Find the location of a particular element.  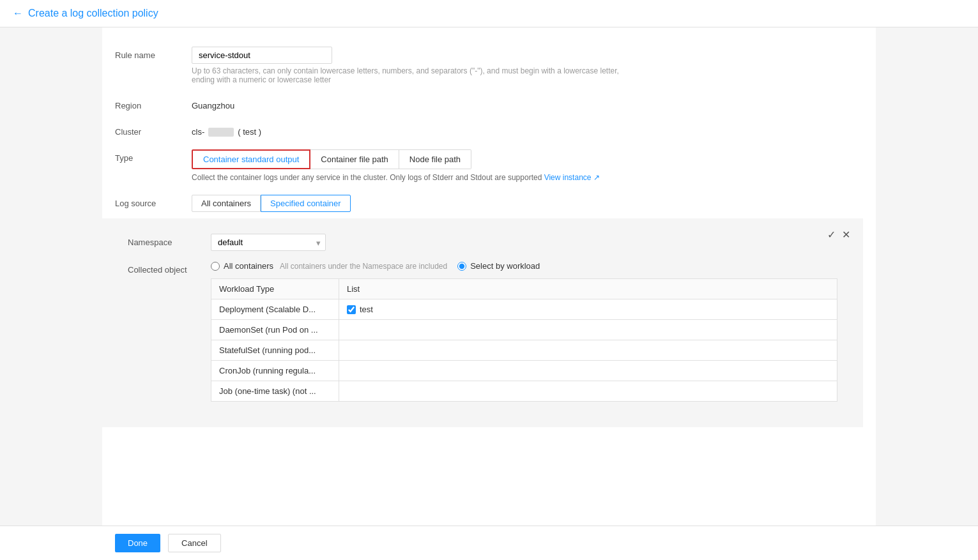

rule-name-row: Rule name Up to 63 characters, can only … is located at coordinates (489, 65).